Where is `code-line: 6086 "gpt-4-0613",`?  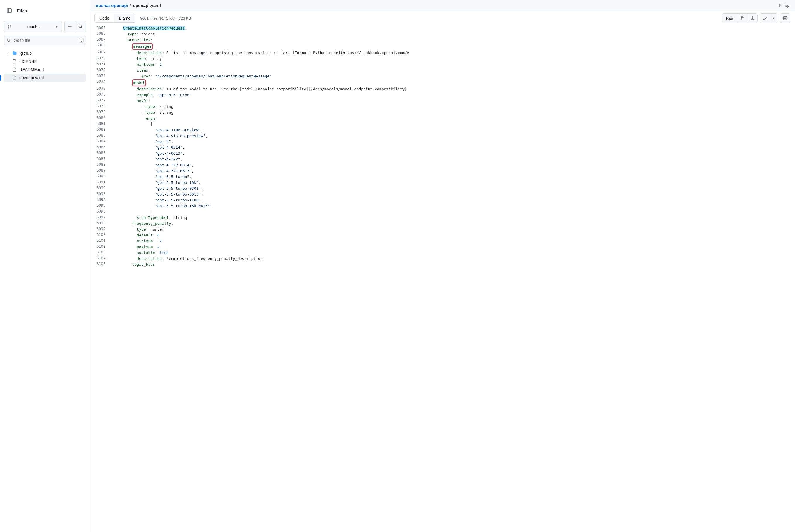
code-line: 6086 "gpt-4-0613", is located at coordinates (443, 153).